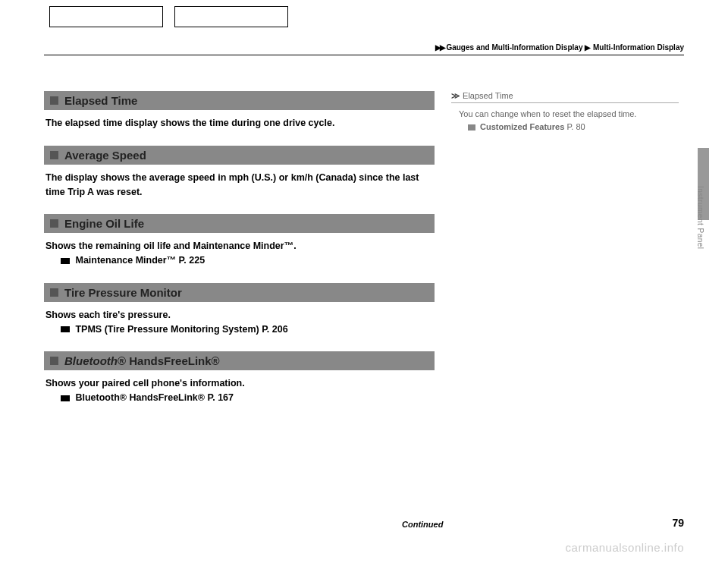  I want to click on title-italic: Bluetooth, so click(91, 361).